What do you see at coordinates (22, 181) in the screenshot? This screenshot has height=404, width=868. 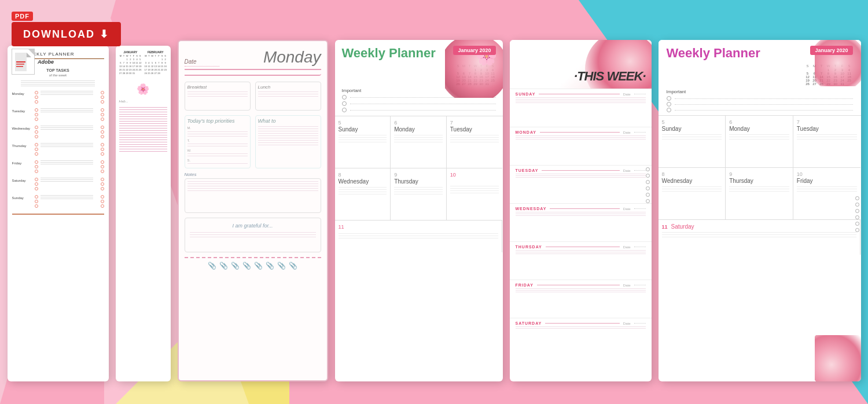 I see `doc1-saturday-label: Saturday` at bounding box center [22, 181].